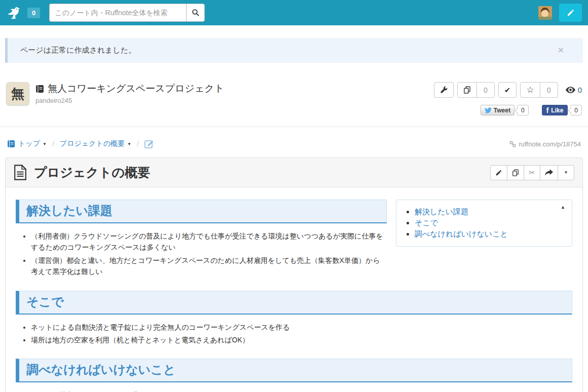  I want to click on book-icon, so click(40, 89).